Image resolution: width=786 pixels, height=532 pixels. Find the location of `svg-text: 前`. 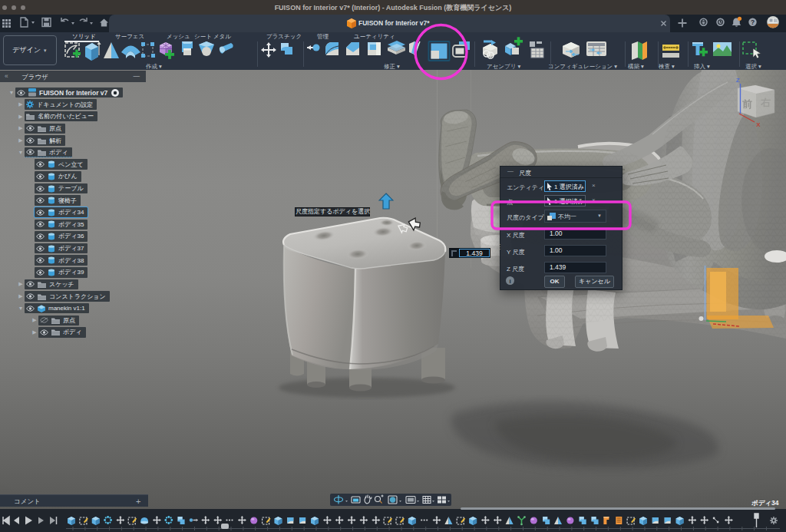

svg-text: 前 is located at coordinates (748, 104).